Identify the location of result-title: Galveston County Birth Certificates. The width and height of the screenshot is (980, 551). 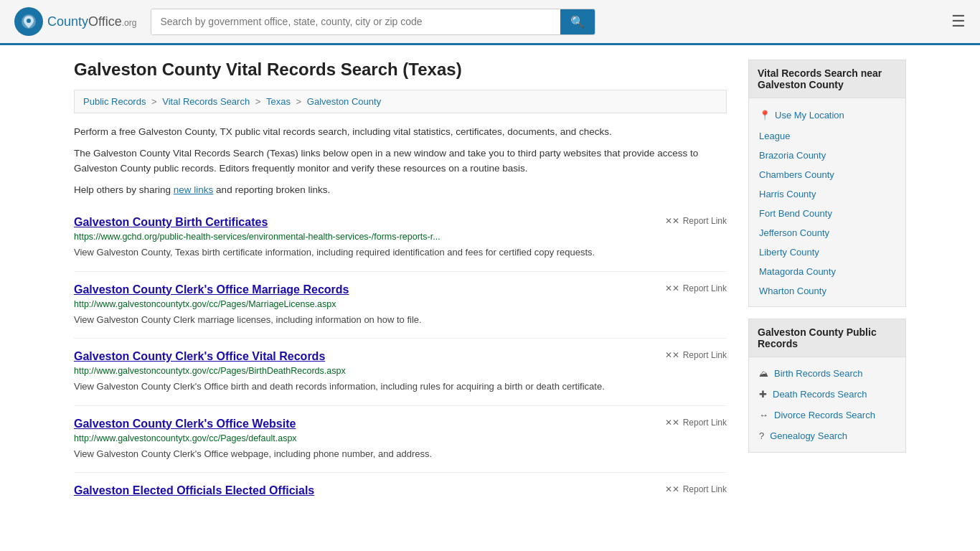
(171, 222).